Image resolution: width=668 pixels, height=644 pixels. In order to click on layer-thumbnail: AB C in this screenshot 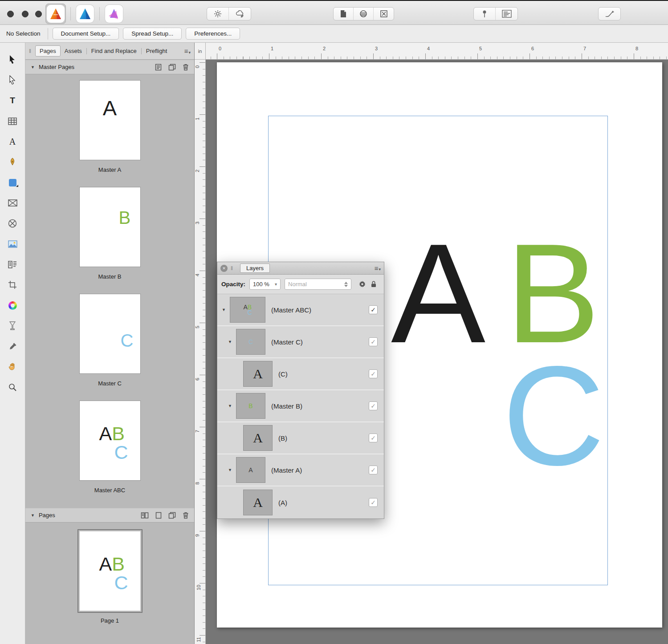, I will do `click(248, 310)`.